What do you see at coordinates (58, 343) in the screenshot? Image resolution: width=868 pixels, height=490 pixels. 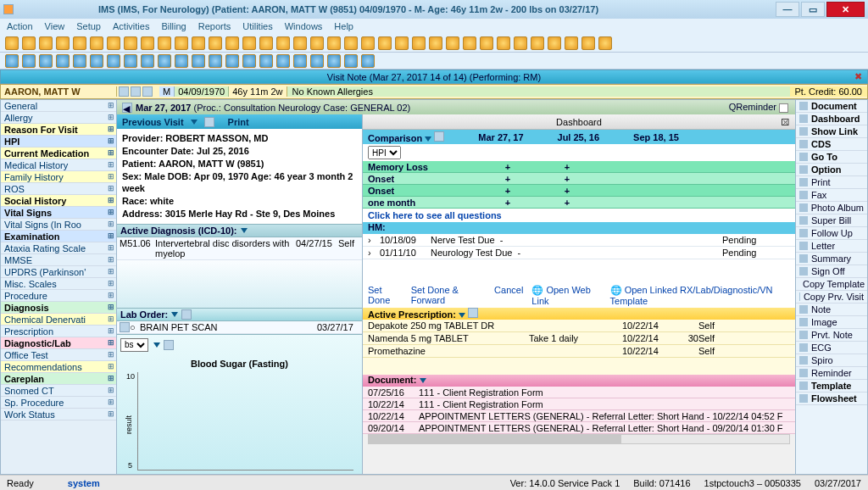 I see `nav-diagnostic-lab: Diagnostic/Lab⊞` at bounding box center [58, 343].